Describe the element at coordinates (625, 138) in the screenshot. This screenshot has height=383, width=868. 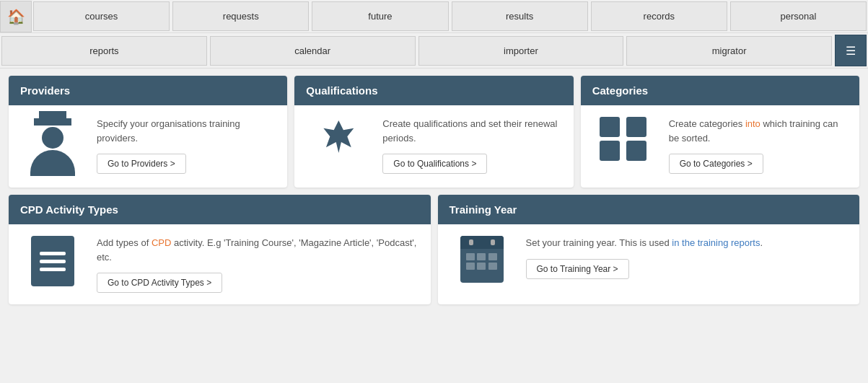
I see `categories-icon-area` at that location.